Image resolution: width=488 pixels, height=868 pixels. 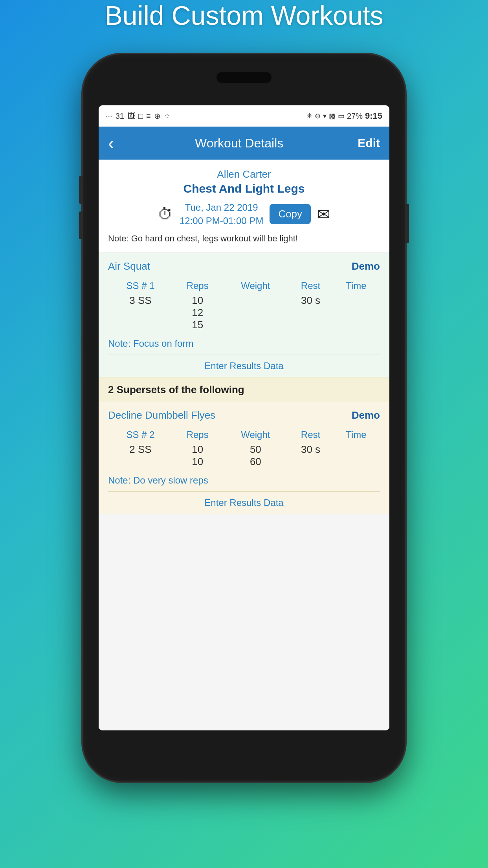 What do you see at coordinates (325, 116) in the screenshot?
I see `wifi-icon: ▾` at bounding box center [325, 116].